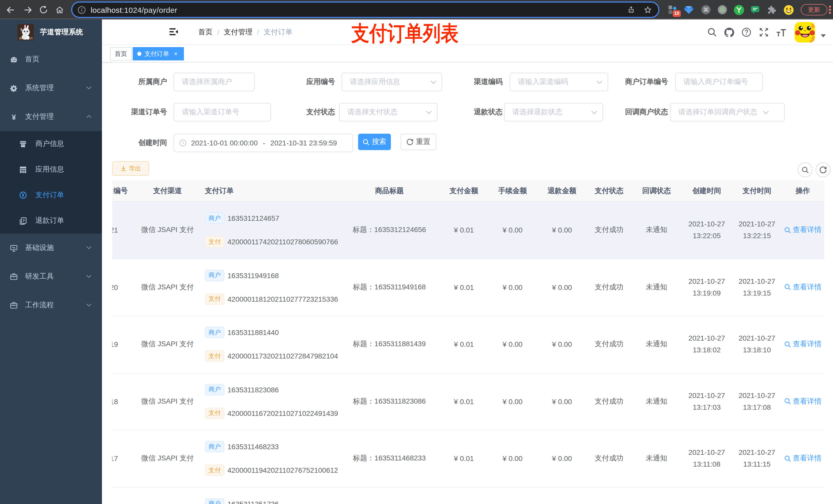 The height and width of the screenshot is (504, 833). What do you see at coordinates (28, 10) in the screenshot?
I see `browser-forward-button` at bounding box center [28, 10].